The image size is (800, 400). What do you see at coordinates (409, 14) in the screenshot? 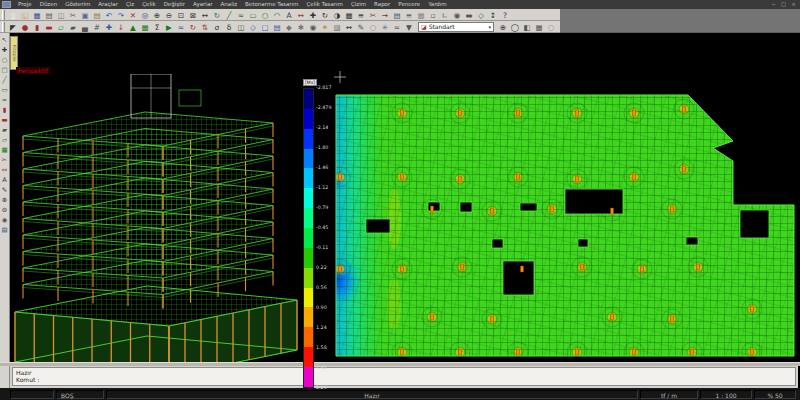
I see `properties-icon: ≡` at bounding box center [409, 14].